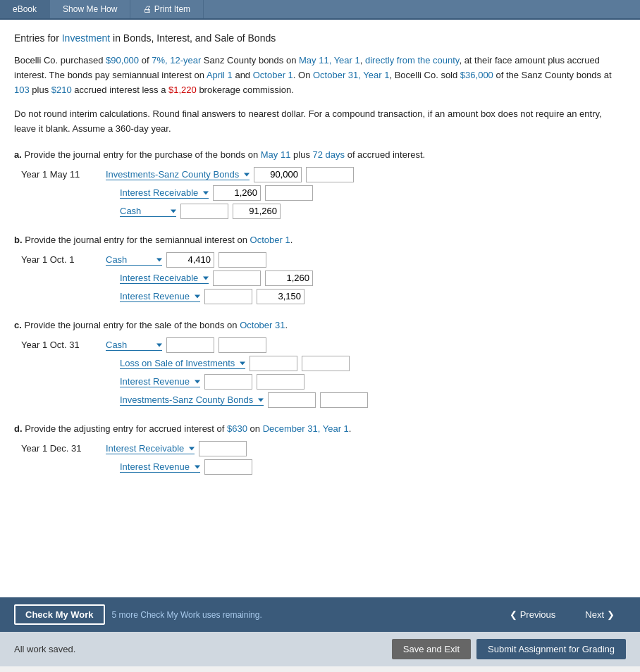  Describe the element at coordinates (160, 297) in the screenshot. I see `account-select-wrapper-b3: Interest Revenue` at that location.